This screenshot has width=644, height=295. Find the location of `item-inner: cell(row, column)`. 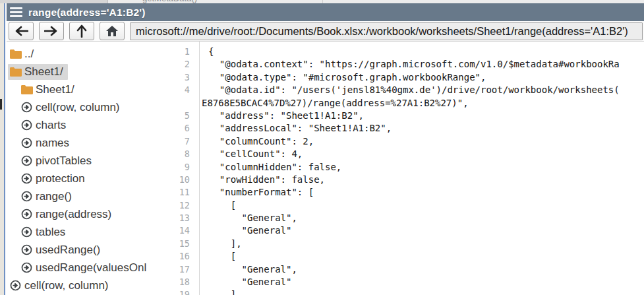

item-inner: cell(row, column) is located at coordinates (61, 286).